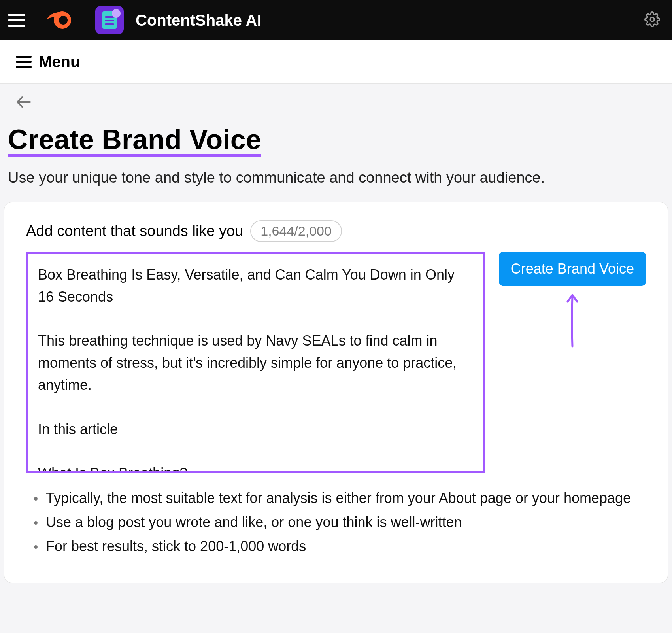 This screenshot has height=633, width=672. Describe the element at coordinates (134, 231) in the screenshot. I see `add-content-label: Add content that sounds like you` at that location.